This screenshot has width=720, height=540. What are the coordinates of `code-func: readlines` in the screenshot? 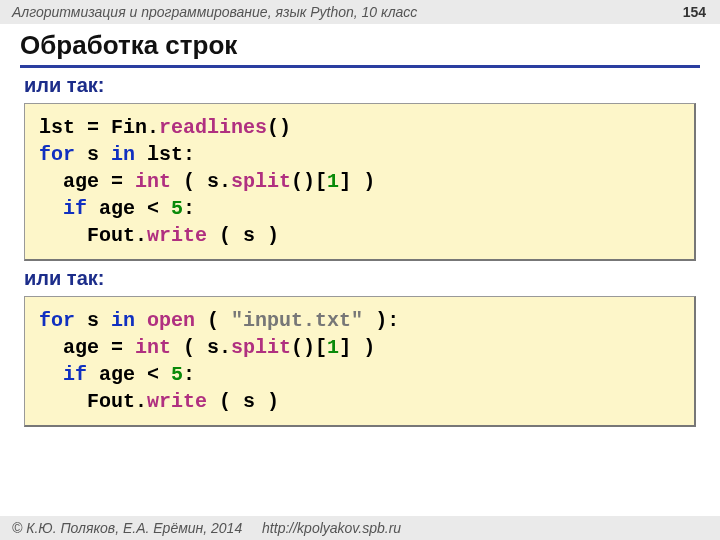 It's located at (213, 128).